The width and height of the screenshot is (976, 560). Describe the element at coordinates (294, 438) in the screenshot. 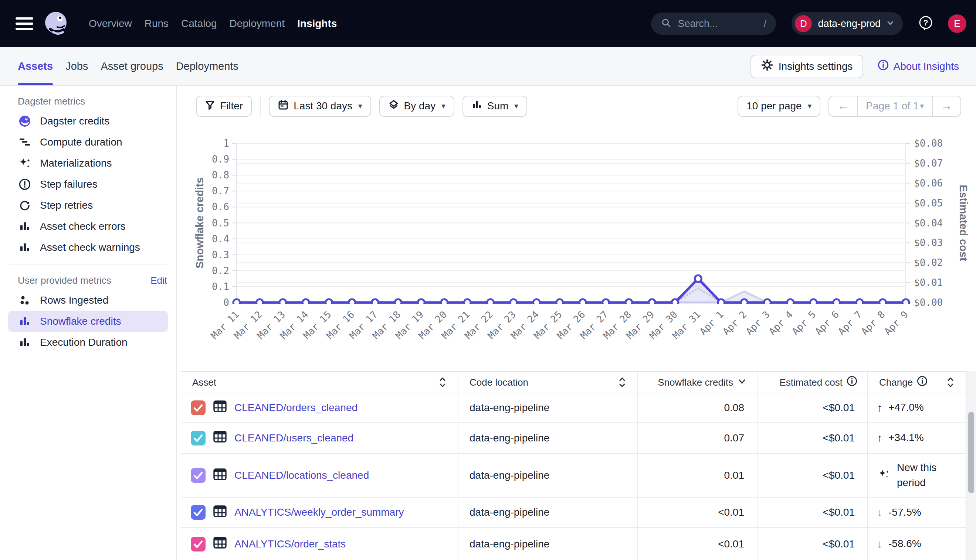

I see `asset-link: CLEANED/users_cleaned` at that location.